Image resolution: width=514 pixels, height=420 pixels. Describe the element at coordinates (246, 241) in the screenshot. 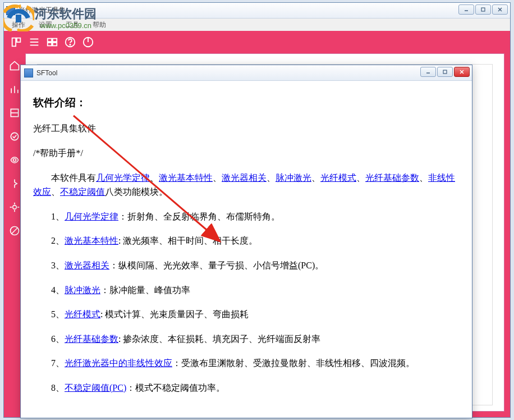

I see `list-item: 2、激光基本特性: 激光频率、相干时间、相干长度。` at that location.